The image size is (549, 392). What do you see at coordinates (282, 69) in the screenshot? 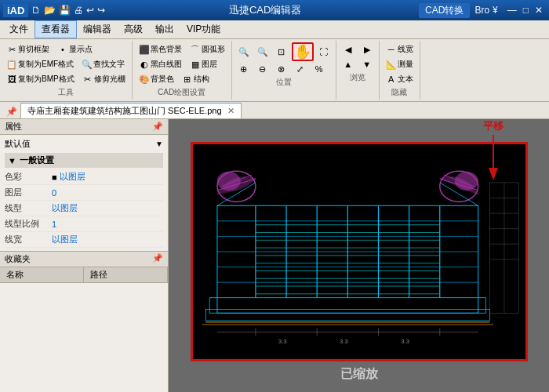
I see `btn-zoom3: ⊗` at bounding box center [282, 69].